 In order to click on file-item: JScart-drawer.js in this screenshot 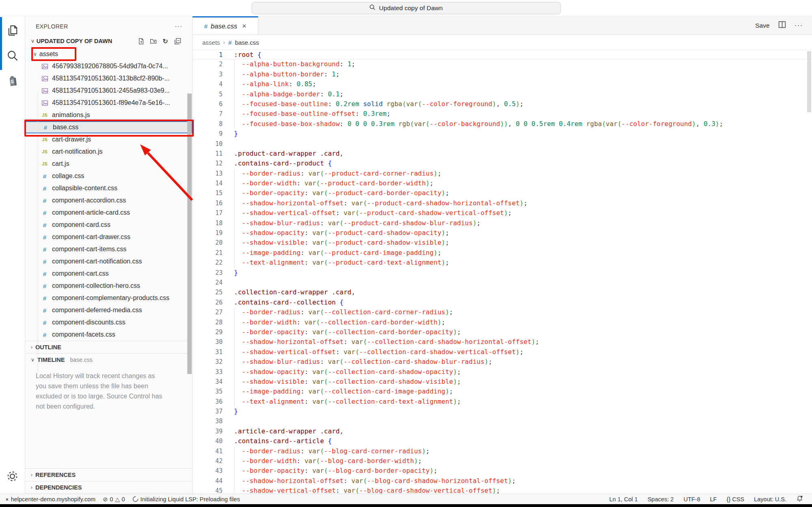, I will do `click(109, 139)`.